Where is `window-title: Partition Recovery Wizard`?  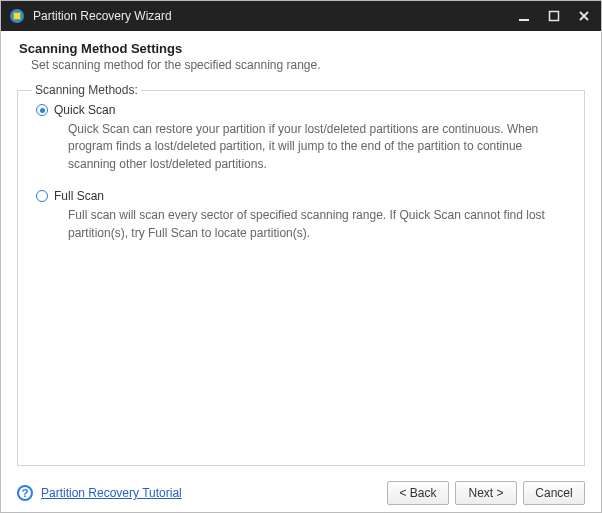 window-title: Partition Recovery Wizard is located at coordinates (273, 16).